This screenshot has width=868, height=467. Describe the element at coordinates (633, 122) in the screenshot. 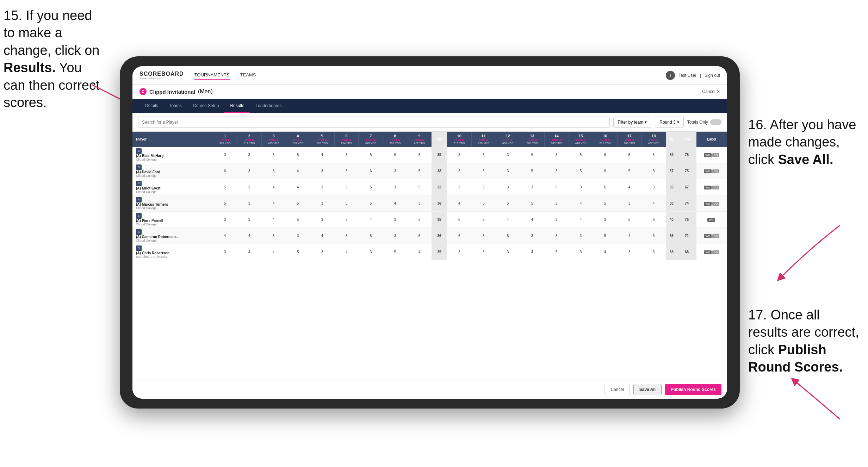

I see `filter-by-team-btn: Filter by team ▾` at that location.